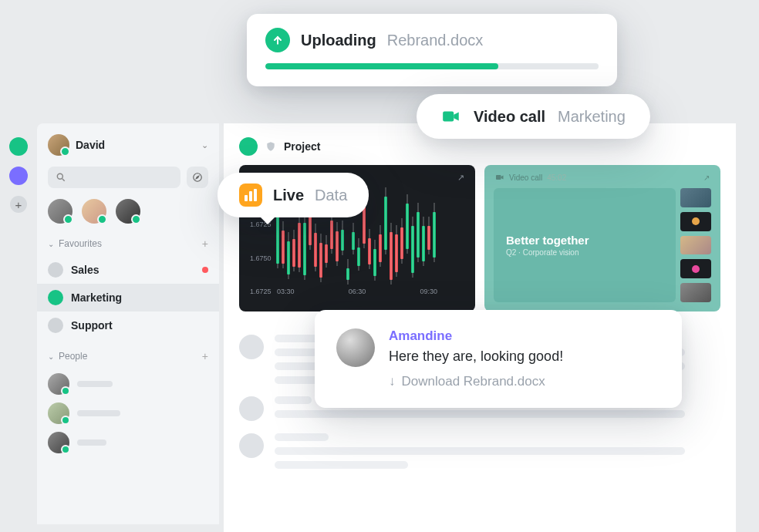  Describe the element at coordinates (392, 382) in the screenshot. I see `download-icon: ↓` at that location.